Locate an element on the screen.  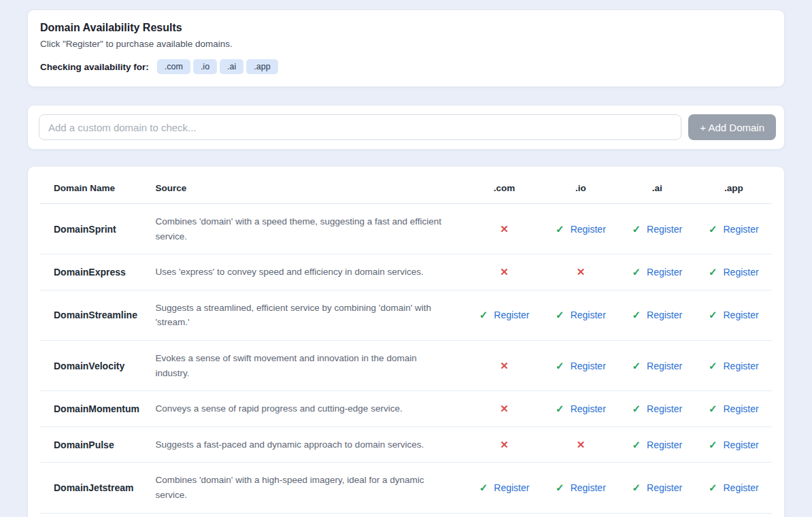
table-row: DomainSprintCombines 'domain' with a spe… is located at coordinates (406, 229).